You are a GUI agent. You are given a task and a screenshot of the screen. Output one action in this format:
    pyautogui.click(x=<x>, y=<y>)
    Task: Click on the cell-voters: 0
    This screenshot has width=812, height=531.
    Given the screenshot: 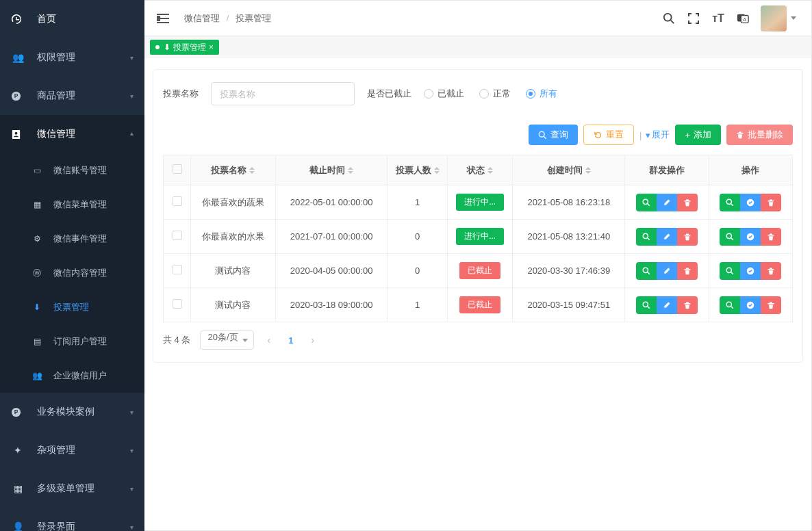 What is the action you would take?
    pyautogui.click(x=418, y=237)
    